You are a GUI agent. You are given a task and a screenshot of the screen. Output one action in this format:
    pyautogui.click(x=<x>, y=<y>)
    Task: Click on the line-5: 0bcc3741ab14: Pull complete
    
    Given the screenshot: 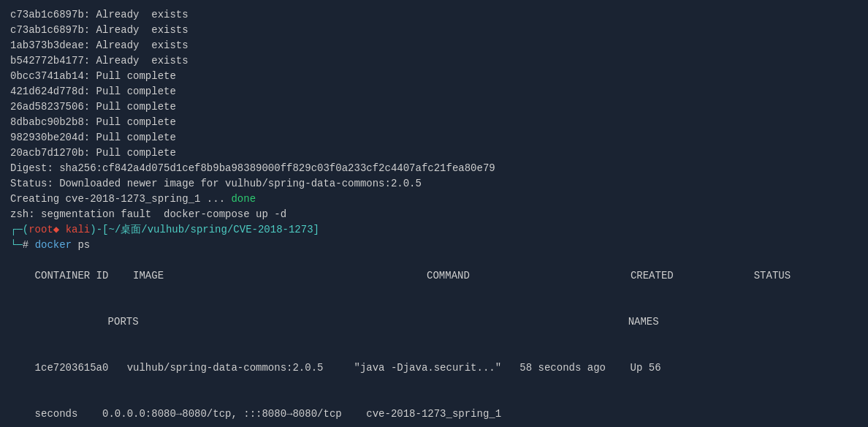 What is the action you would take?
    pyautogui.click(x=434, y=76)
    